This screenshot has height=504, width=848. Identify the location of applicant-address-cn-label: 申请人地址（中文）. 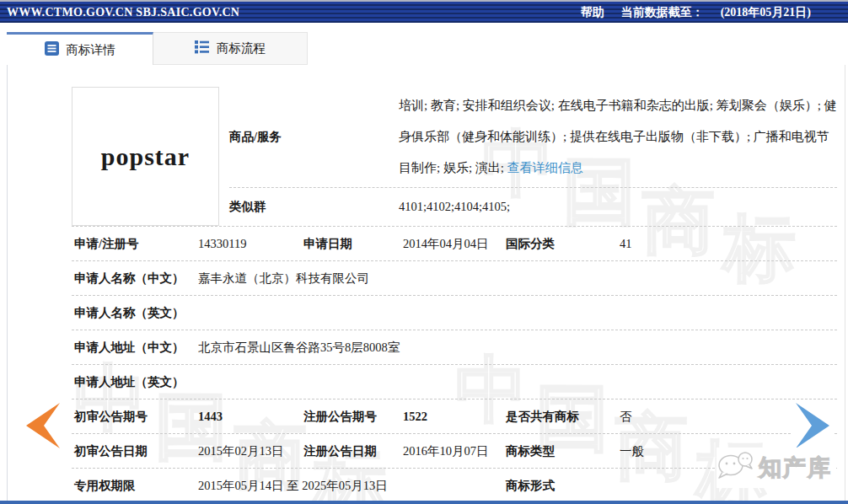
(137, 347).